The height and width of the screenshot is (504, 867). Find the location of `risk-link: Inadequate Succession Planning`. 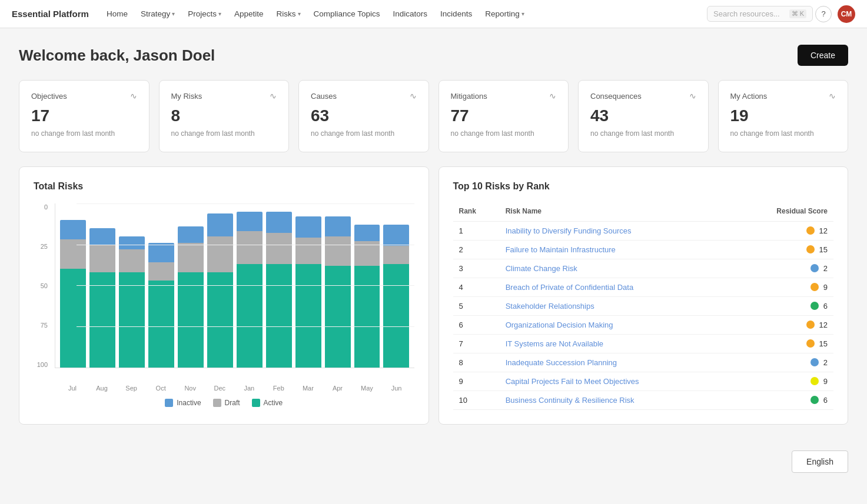

risk-link: Inadequate Succession Planning is located at coordinates (562, 362).